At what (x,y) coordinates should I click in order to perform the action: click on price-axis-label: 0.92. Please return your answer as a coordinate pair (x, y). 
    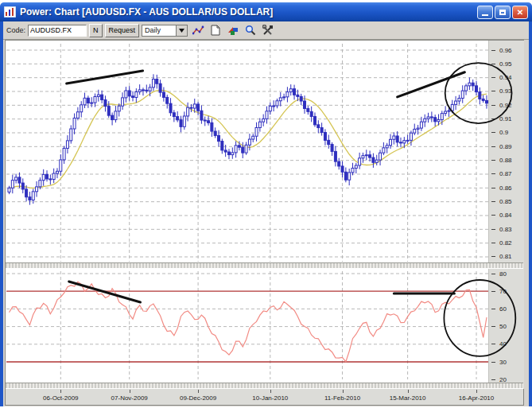
    Looking at the image, I should click on (507, 105).